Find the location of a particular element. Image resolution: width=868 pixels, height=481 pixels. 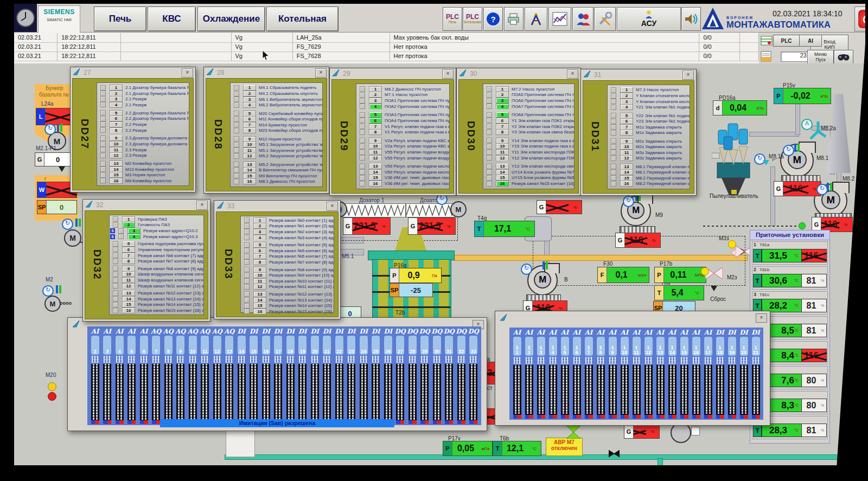

channel-number-button: 14 is located at coordinates (375, 172).